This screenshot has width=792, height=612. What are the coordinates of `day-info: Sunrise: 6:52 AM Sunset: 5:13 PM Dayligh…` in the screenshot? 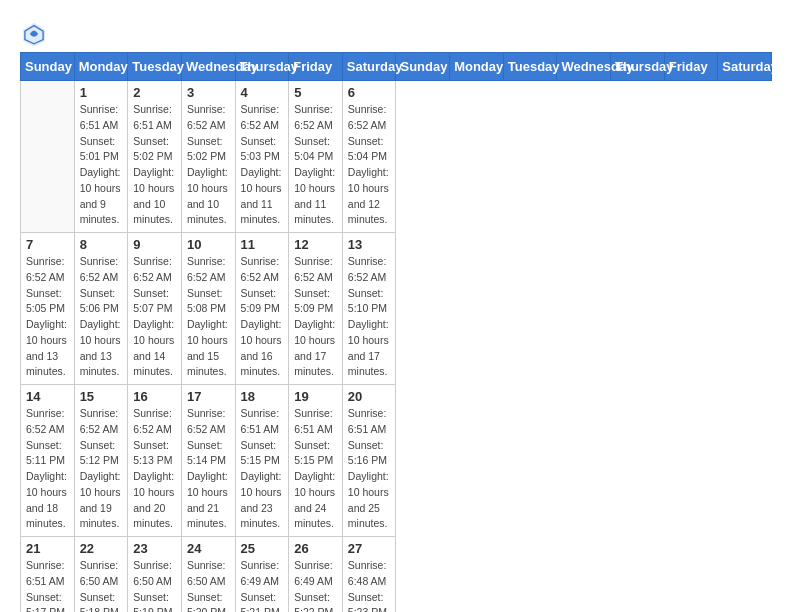 It's located at (154, 469).